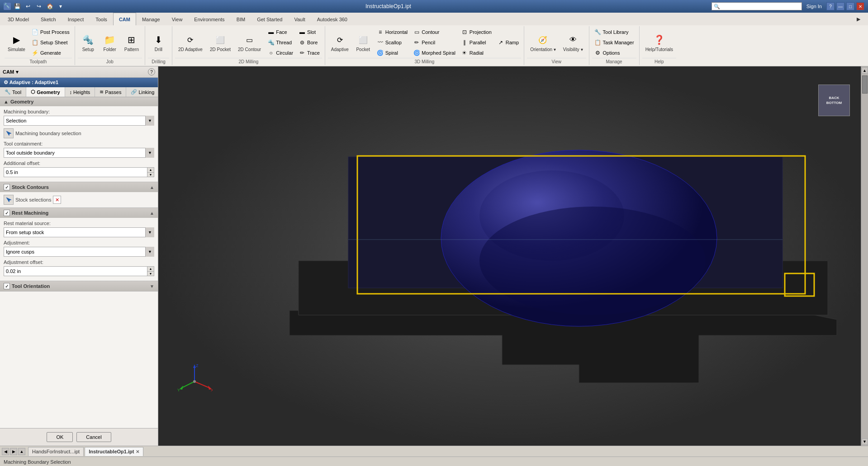 Image resolution: width=868 pixels, height=466 pixels. I want to click on pencil-button: ✏ Pencil, so click(434, 42).